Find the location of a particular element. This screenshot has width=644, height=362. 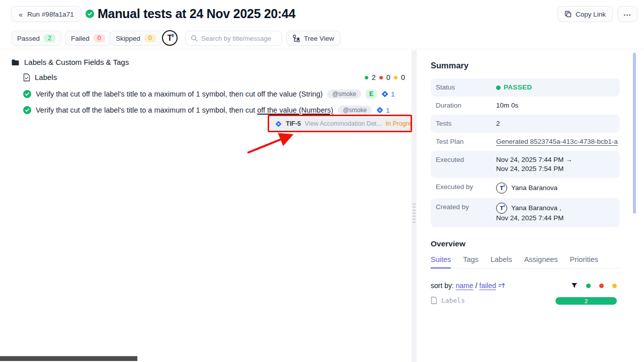

sort-by-name-link: name is located at coordinates (465, 286).